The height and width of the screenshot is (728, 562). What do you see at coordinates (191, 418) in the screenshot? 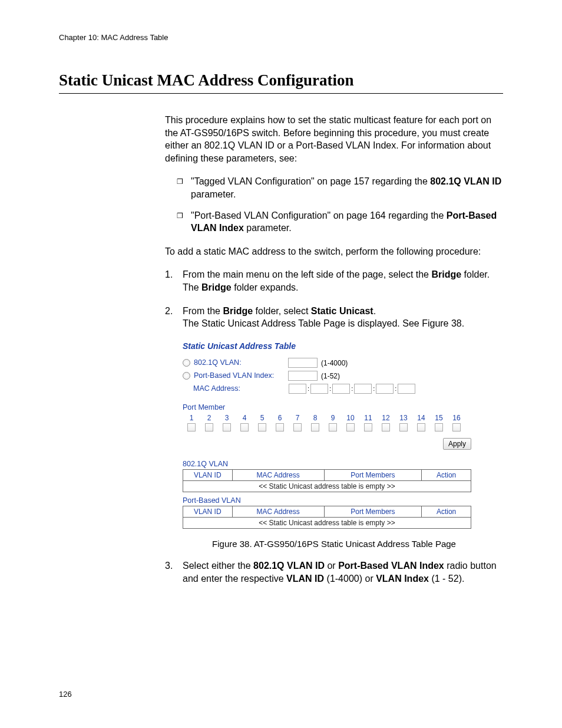
I see `port-num: 1` at bounding box center [191, 418].